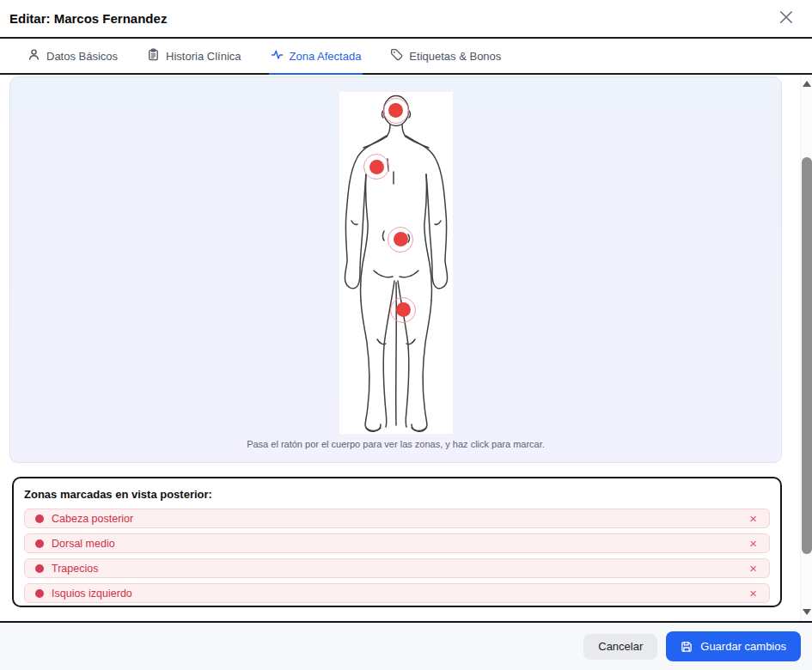 The width and height of the screenshot is (812, 670). Describe the element at coordinates (400, 240) in the screenshot. I see `body-marker-dorsal-medio` at that location.